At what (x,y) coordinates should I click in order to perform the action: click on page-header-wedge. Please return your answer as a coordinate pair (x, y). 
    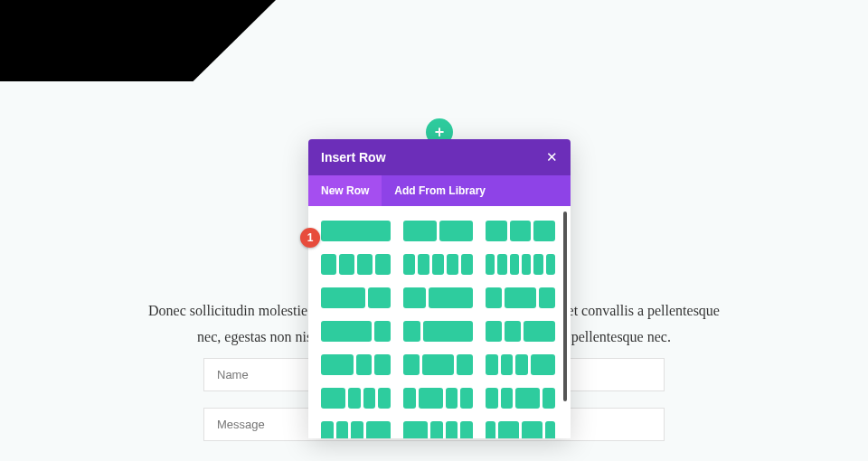
    Looking at the image, I should click on (137, 41).